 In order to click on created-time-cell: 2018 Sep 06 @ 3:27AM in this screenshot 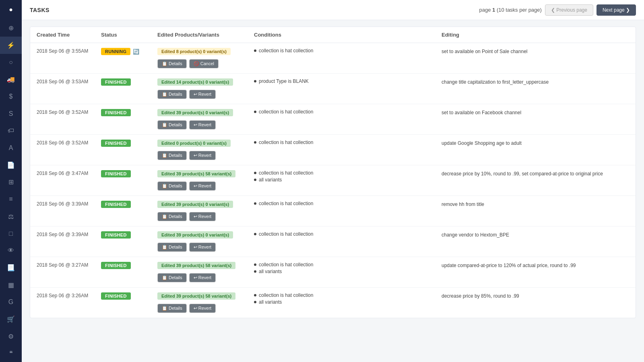, I will do `click(69, 265)`.